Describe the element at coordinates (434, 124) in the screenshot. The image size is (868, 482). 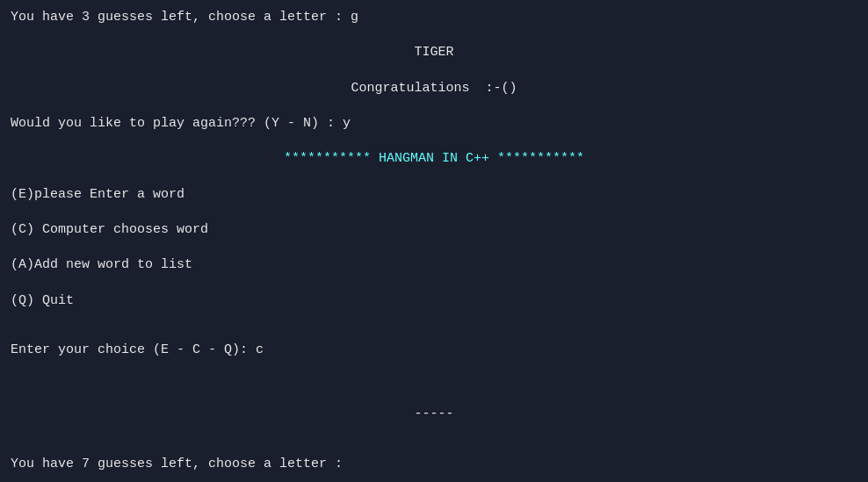
I see `play-again-prompt: Would you like to play again??? (Y - N) …` at that location.